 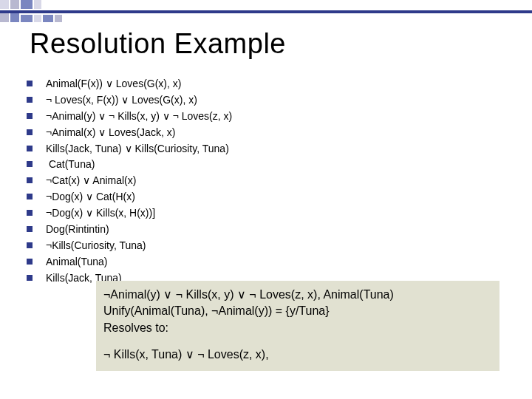 I want to click on clause-text: Cat(Tuna), so click(x=70, y=164).